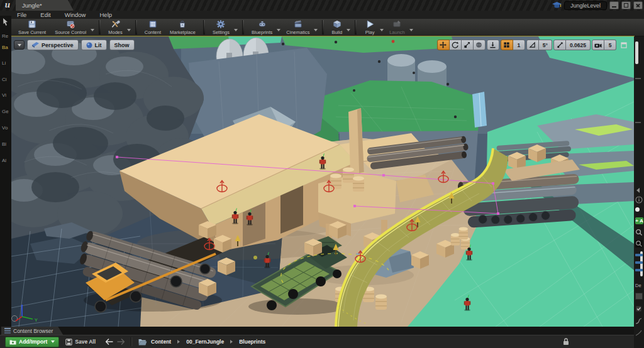 Image resolution: width=644 pixels, height=348 pixels. I want to click on add-component-button-sliver: + A, so click(639, 221).